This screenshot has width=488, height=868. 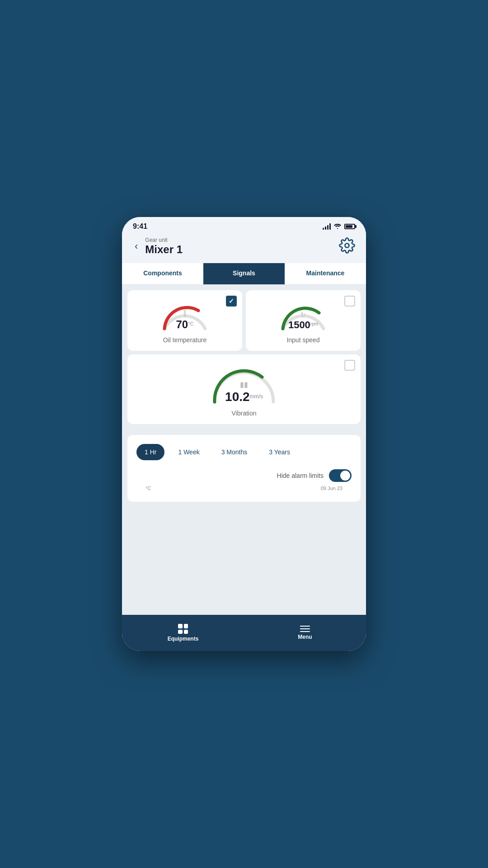 I want to click on tabs: Components Signals Maintenance, so click(x=244, y=274).